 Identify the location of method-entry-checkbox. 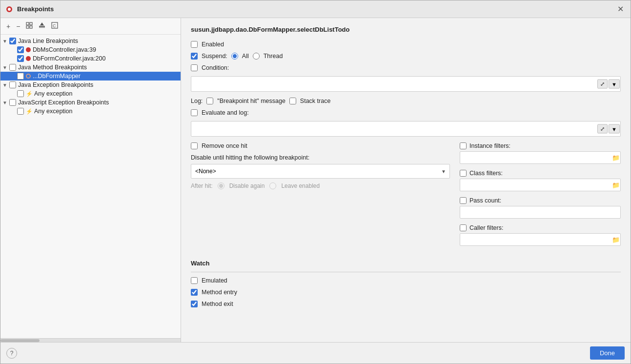
(194, 292).